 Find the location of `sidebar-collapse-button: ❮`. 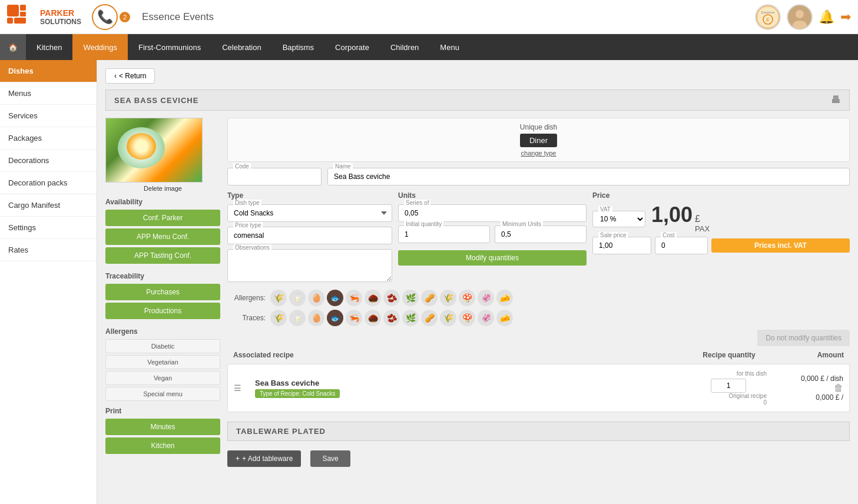

sidebar-collapse-button: ❮ is located at coordinates (97, 282).